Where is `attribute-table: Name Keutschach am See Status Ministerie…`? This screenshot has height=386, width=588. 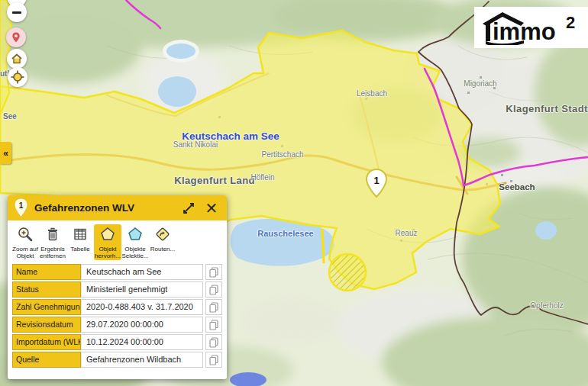
attribute-table: Name Keutschach am See Status Ministerie… is located at coordinates (118, 316).